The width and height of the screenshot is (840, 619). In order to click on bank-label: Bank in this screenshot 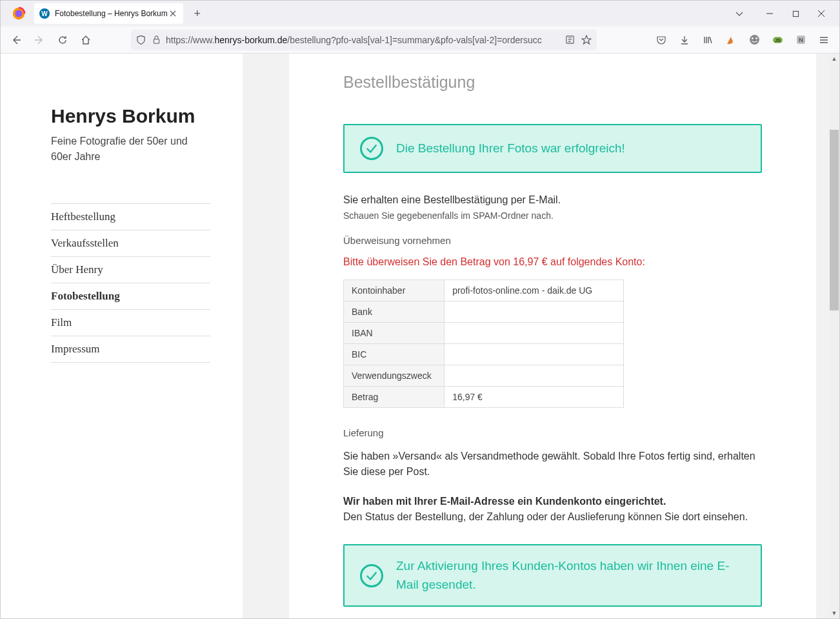, I will do `click(394, 312)`.